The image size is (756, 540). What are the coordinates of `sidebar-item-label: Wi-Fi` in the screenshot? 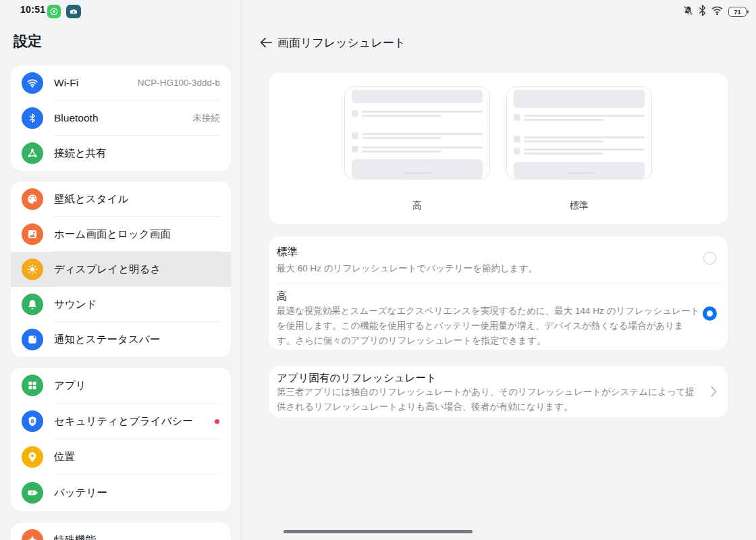 It's located at (66, 83).